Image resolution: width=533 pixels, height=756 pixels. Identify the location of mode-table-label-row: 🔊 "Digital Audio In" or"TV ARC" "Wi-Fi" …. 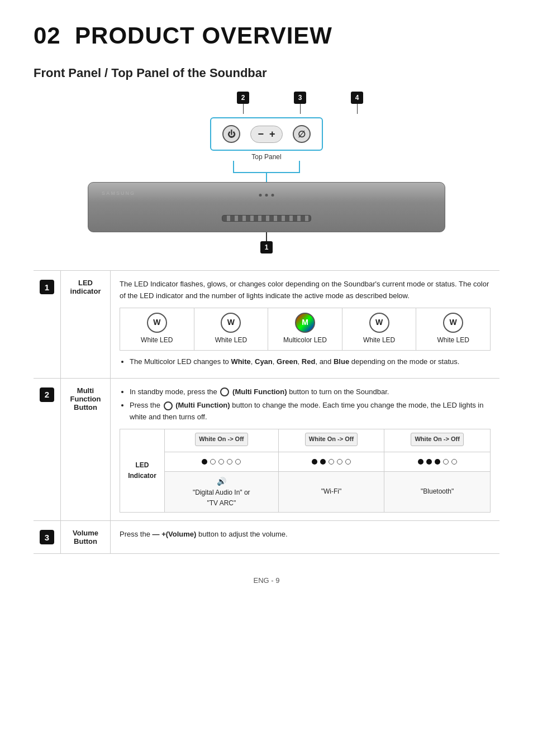
(305, 492).